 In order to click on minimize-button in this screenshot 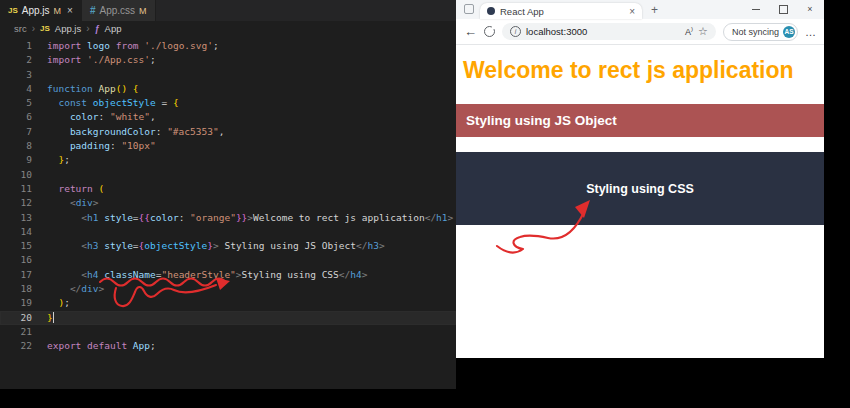, I will do `click(756, 10)`.